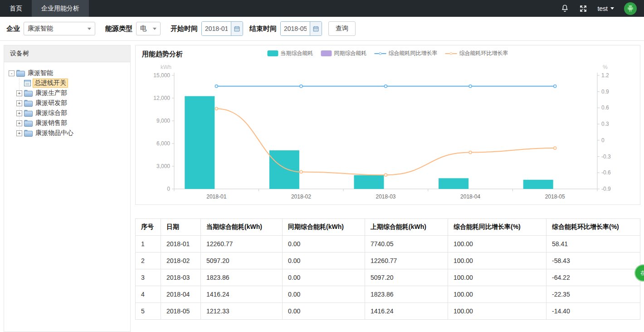  What do you see at coordinates (71, 83) in the screenshot?
I see `tree-item: 总进线开关` at bounding box center [71, 83].